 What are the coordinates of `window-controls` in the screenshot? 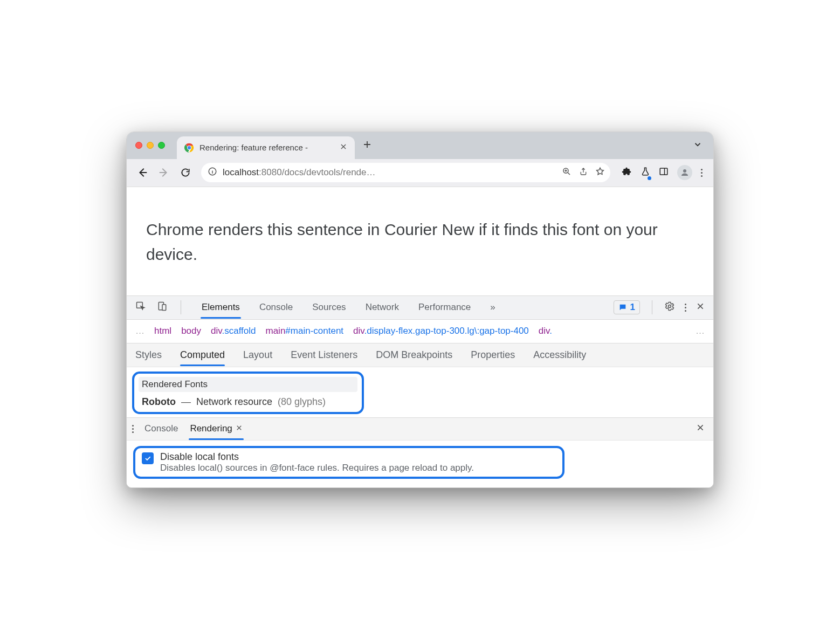 It's located at (150, 146).